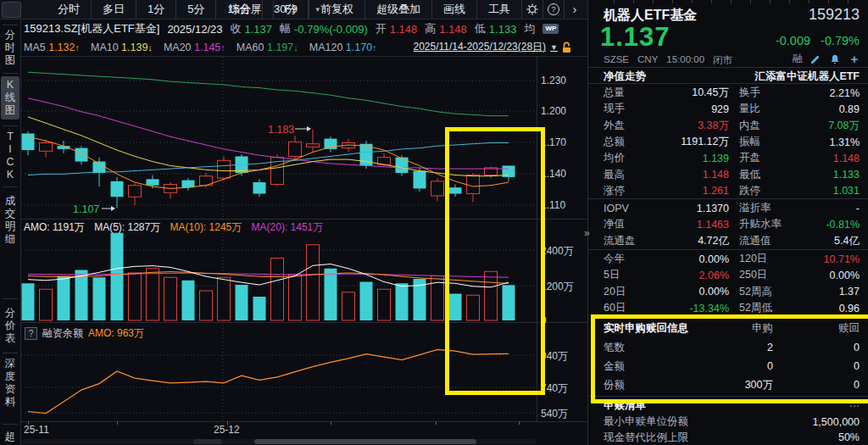 The width and height of the screenshot is (868, 445). What do you see at coordinates (648, 329) in the screenshot?
I see `subscription-col-header: 实时申购赎回信息` at bounding box center [648, 329].